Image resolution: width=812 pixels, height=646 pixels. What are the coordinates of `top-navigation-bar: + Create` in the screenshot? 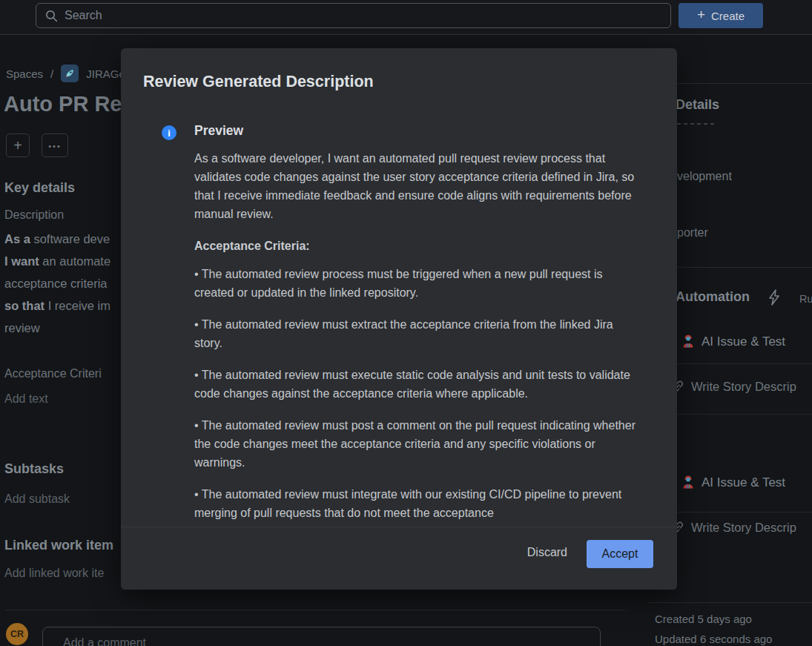 It's located at (406, 18).